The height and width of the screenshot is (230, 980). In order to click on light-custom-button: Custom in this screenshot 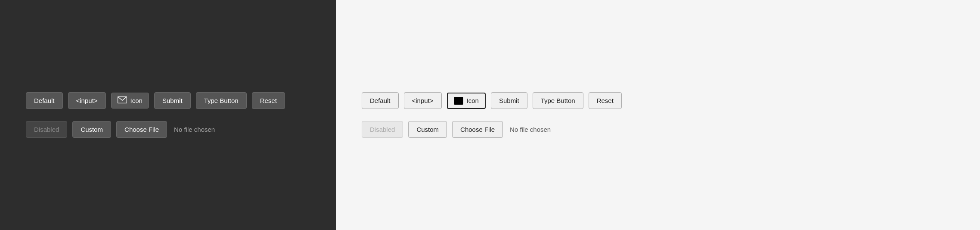, I will do `click(428, 129)`.